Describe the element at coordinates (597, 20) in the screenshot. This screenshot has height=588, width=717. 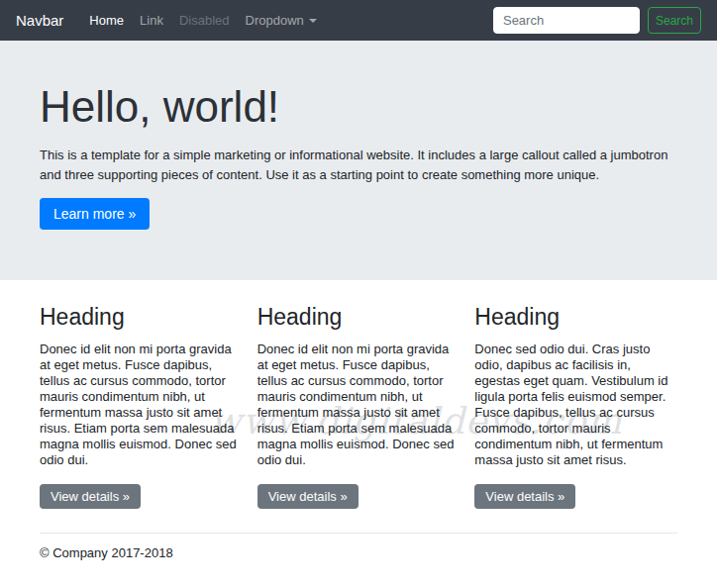
I see `search-form: Search` at that location.